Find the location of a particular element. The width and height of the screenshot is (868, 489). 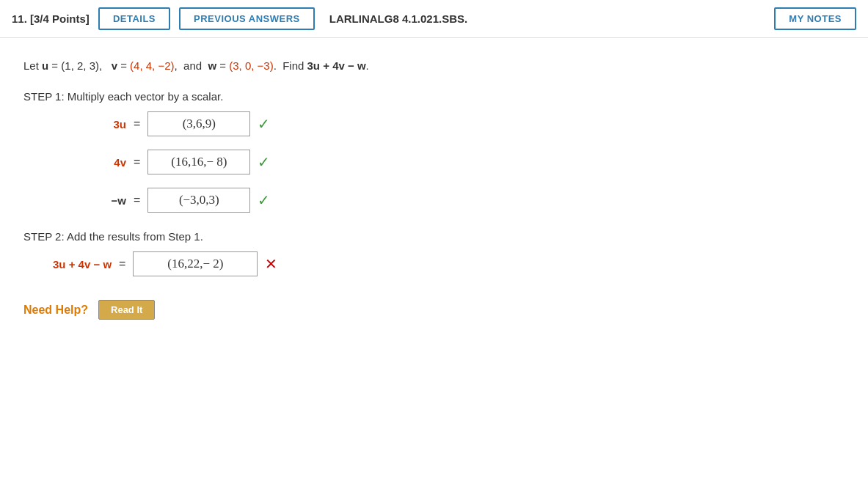

problem-find: . Find 3u + 4v − w. is located at coordinates (321, 66).